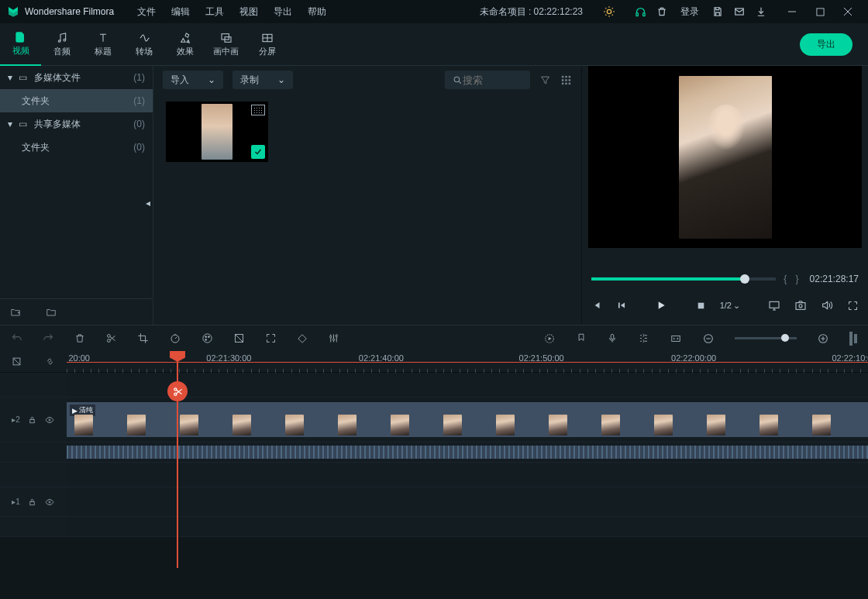  What do you see at coordinates (177, 391) in the screenshot?
I see `cut-marker` at bounding box center [177, 391].